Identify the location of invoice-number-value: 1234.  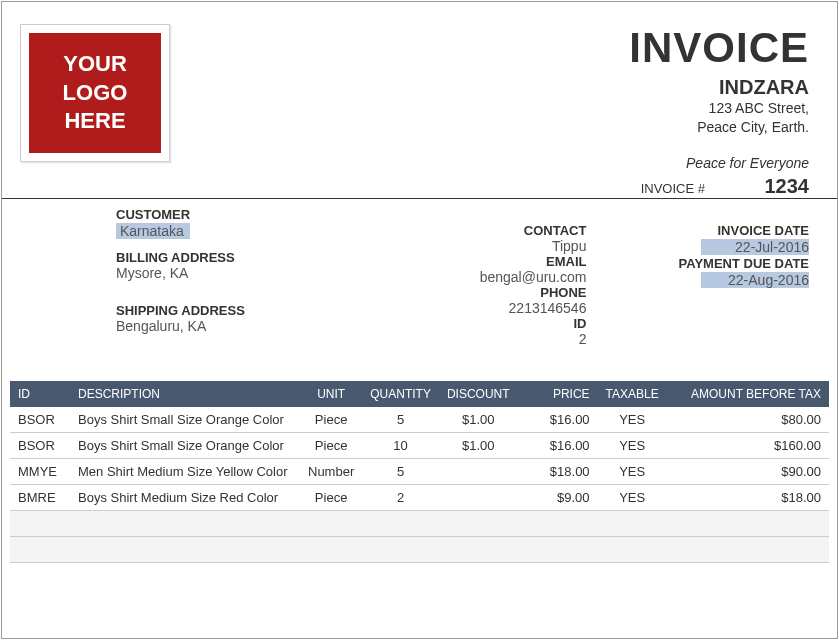
(769, 186).